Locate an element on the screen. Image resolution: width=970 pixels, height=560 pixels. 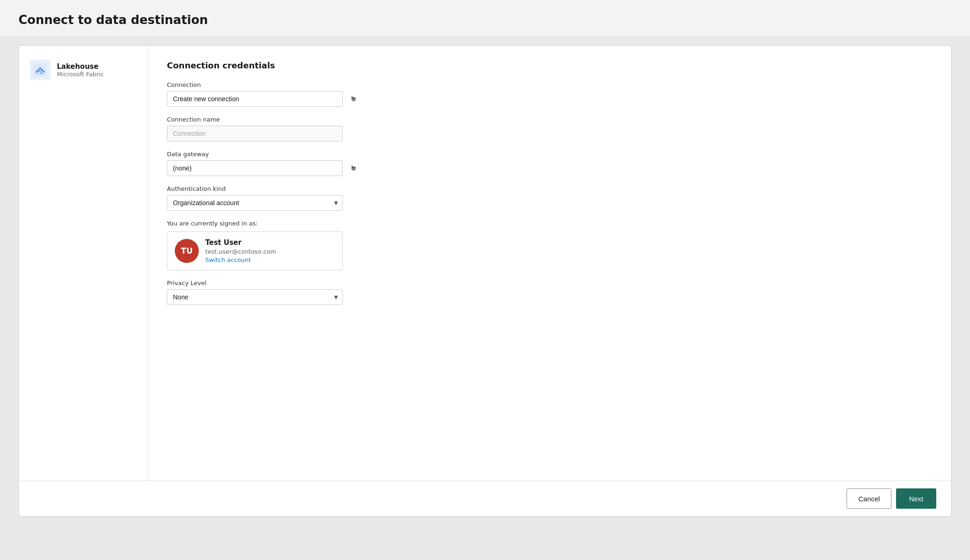
privacy-level-label: Privacy Level is located at coordinates (550, 283).